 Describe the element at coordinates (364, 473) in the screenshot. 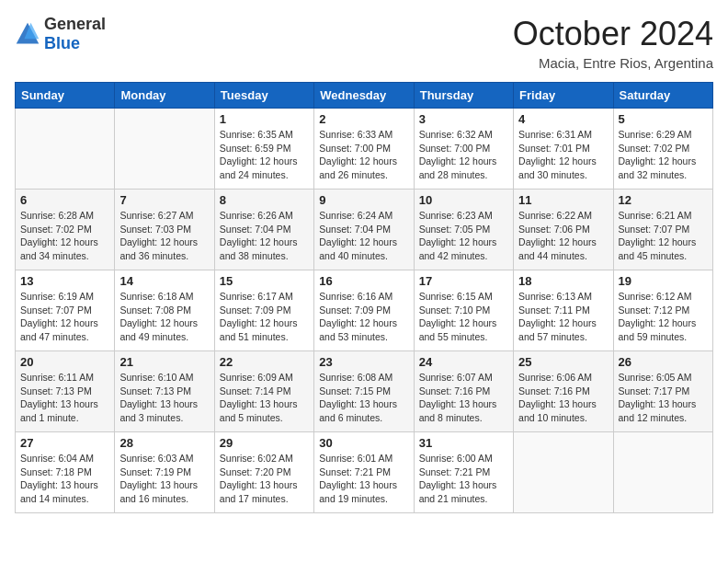

I see `calendar-cell: 30Sunrise: 6:01 AMSunset: 7:21 PMDayligh…` at that location.